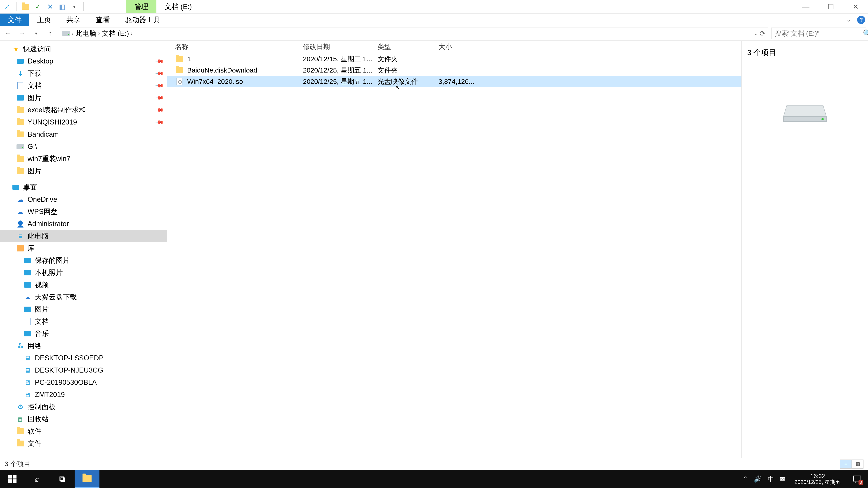 Image resolution: width=868 pixels, height=488 pixels. I want to click on up-button: ↑, so click(50, 33).